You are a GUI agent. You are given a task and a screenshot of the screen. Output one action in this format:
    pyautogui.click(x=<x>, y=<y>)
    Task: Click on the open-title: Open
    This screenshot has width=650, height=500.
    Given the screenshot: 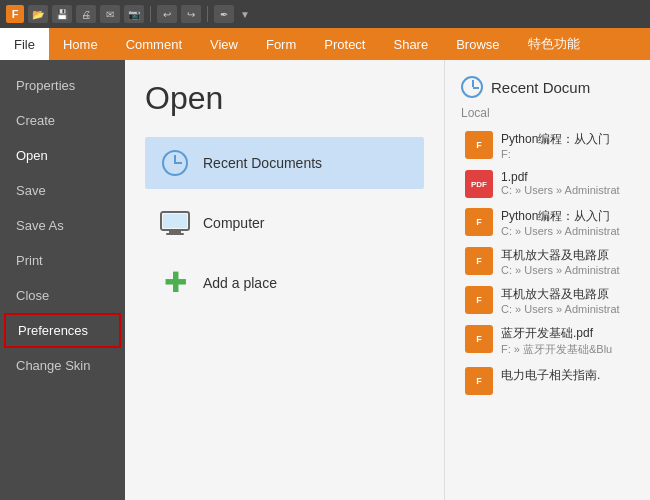 What is the action you would take?
    pyautogui.click(x=284, y=98)
    